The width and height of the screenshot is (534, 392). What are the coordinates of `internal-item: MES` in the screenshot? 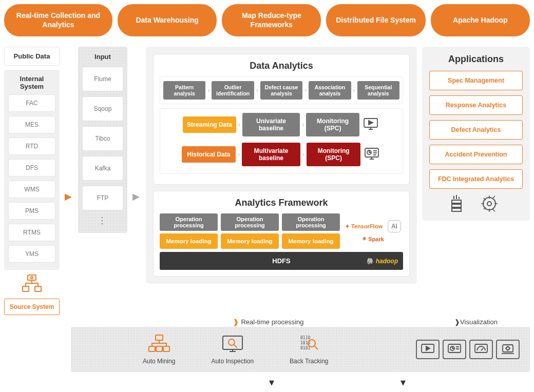 It's located at (32, 125).